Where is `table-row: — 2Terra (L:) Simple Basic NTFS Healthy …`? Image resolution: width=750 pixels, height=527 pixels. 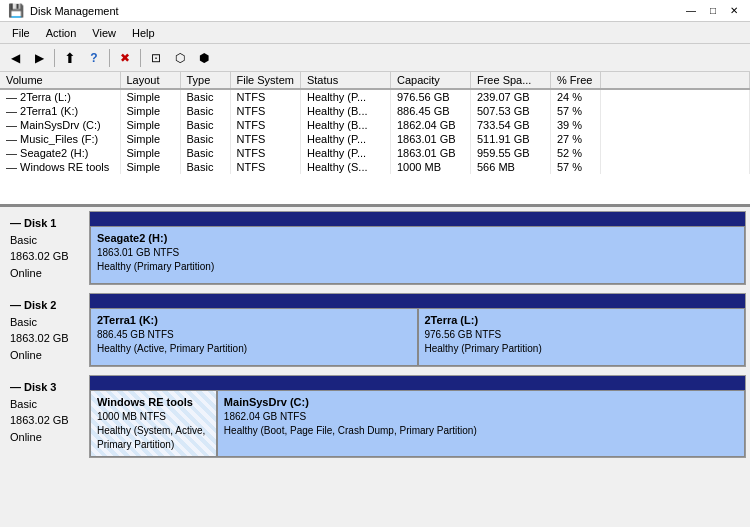
table-row: — 2Terra (L:) Simple Basic NTFS Healthy … is located at coordinates (375, 96).